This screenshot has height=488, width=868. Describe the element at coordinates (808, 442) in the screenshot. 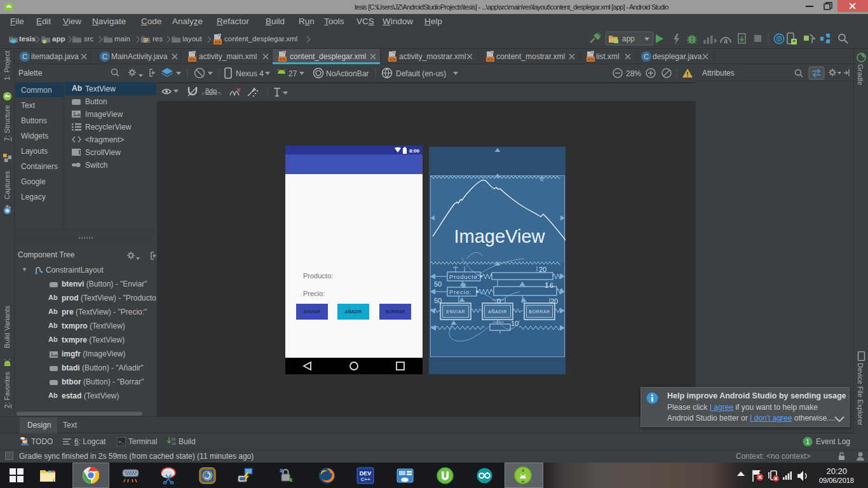

I see `svg-text: 1` at that location.